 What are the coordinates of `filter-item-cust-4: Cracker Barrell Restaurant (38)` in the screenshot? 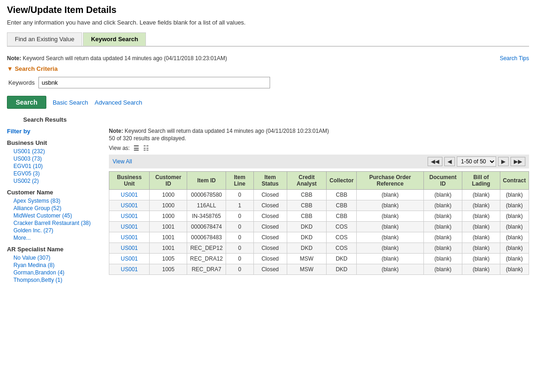 It's located at (57, 223).